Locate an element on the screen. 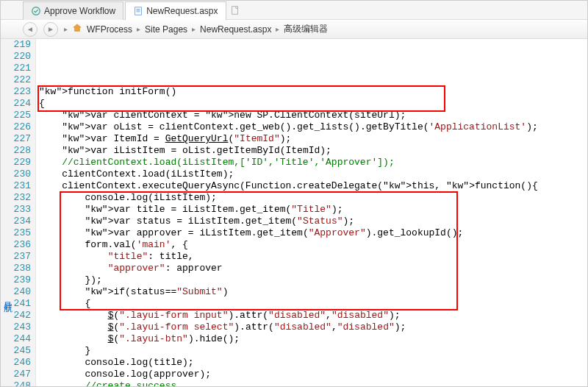 This screenshot has height=387, width=588. code-line: "kw">var clientContext = "kw">new SP.Cli… is located at coordinates (313, 116).